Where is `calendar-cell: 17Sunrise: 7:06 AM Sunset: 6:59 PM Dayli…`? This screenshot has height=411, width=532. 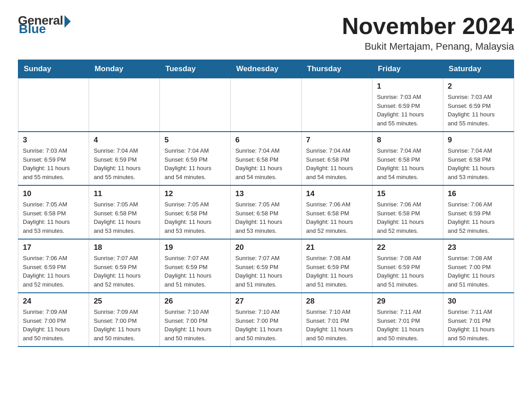 calendar-cell: 17Sunrise: 7:06 AM Sunset: 6:59 PM Dayli… is located at coordinates (54, 266).